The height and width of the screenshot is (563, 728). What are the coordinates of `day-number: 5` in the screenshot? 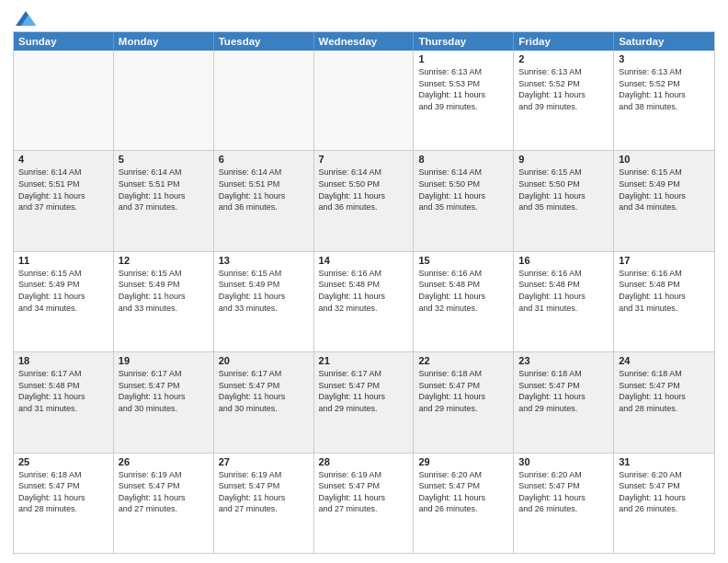 It's located at (164, 159).